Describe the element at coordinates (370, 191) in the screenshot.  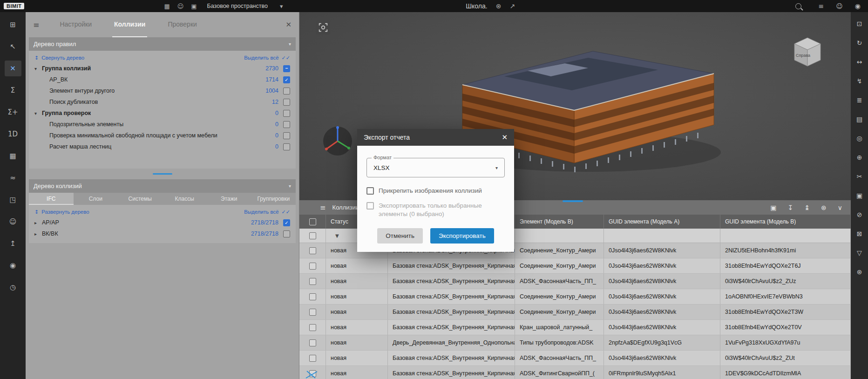
I see `attach-images-checkbox` at that location.